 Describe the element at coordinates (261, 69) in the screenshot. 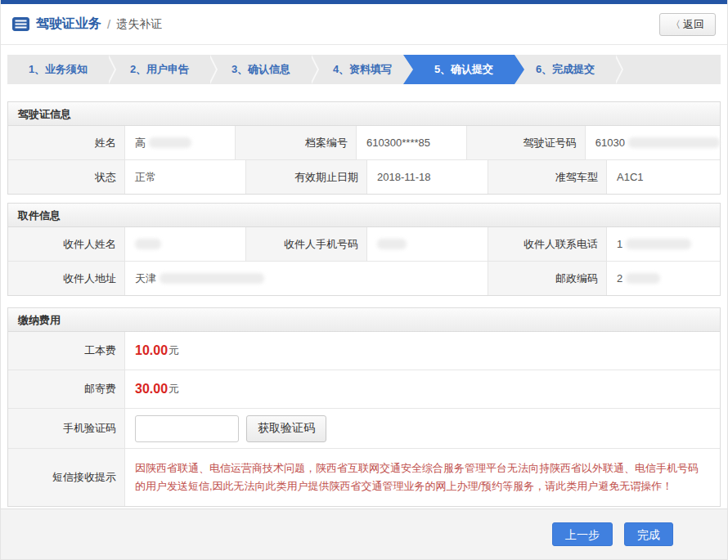

I see `step-3-confirm-info: 3、确认信息` at that location.